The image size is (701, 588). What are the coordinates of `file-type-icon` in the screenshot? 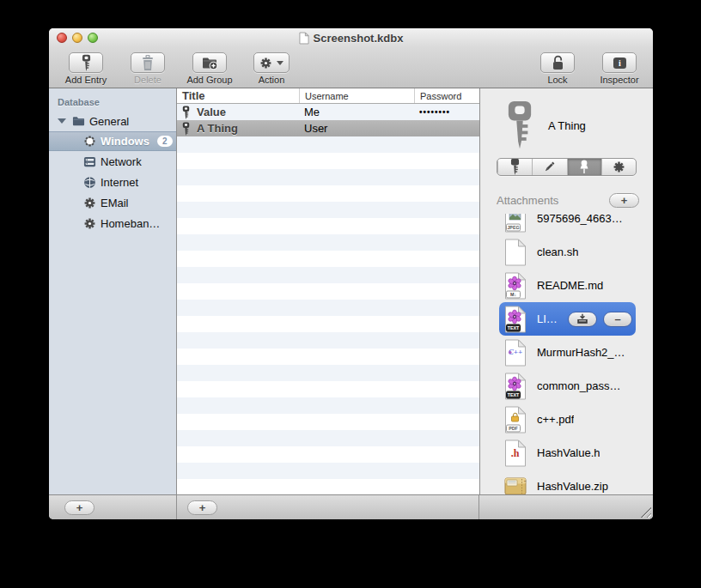 It's located at (515, 252).